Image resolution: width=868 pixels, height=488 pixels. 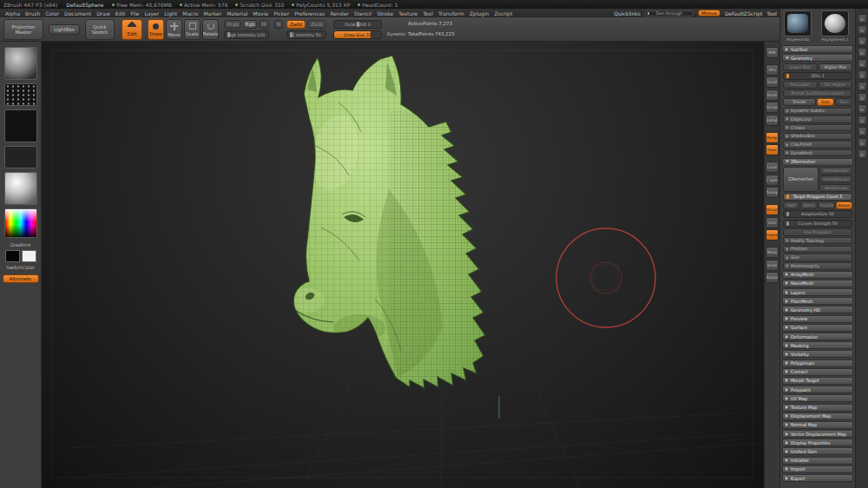 What do you see at coordinates (818, 452) in the screenshot?
I see `tool-palette-section-header: Unified Skin` at bounding box center [818, 452].